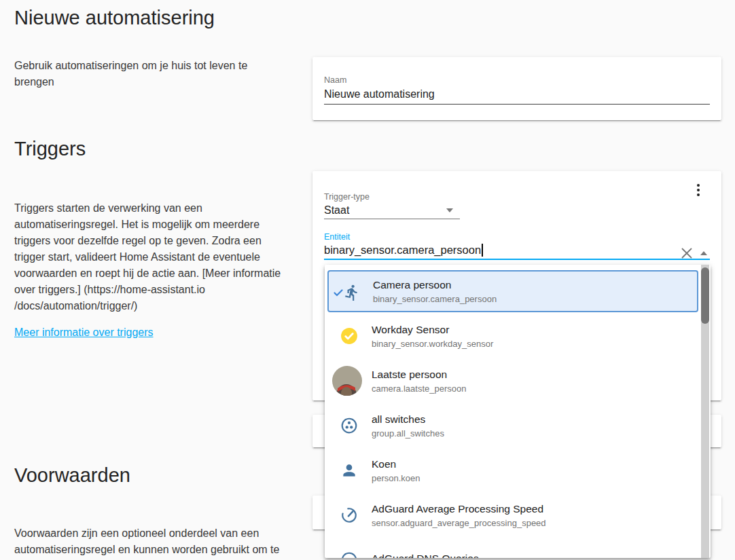 This screenshot has width=735, height=560. Describe the element at coordinates (84, 333) in the screenshot. I see `triggers-info-link: Meer informatie over triggers` at that location.